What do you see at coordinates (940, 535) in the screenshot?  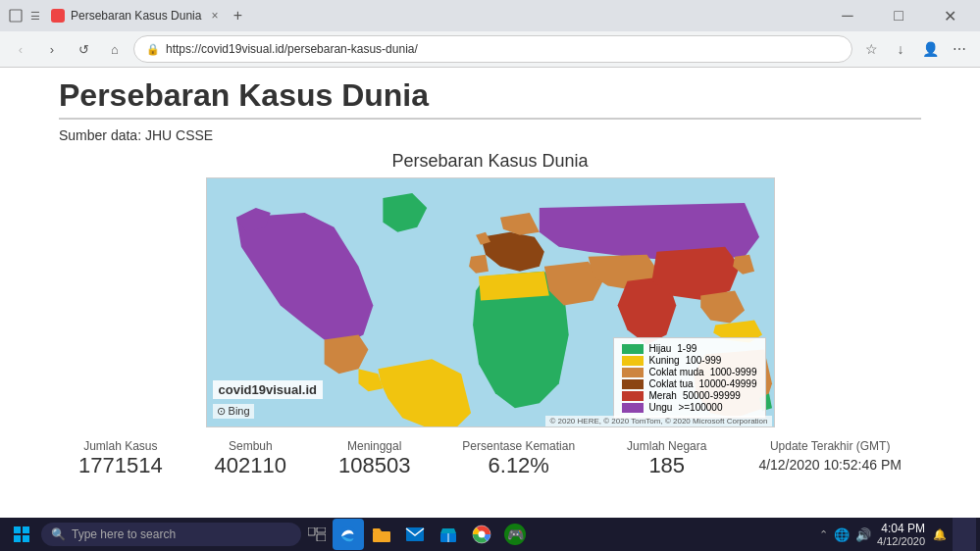 I see `notification-icon: 🔔` at bounding box center [940, 535].